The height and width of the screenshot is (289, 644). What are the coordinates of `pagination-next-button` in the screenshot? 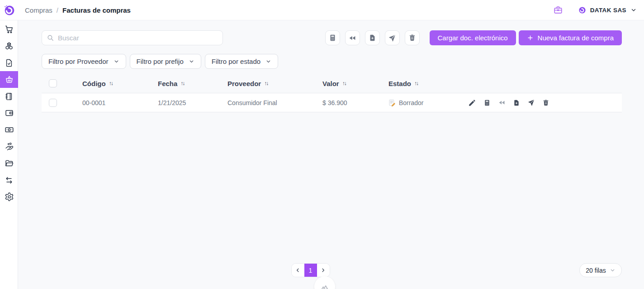 It's located at (323, 270).